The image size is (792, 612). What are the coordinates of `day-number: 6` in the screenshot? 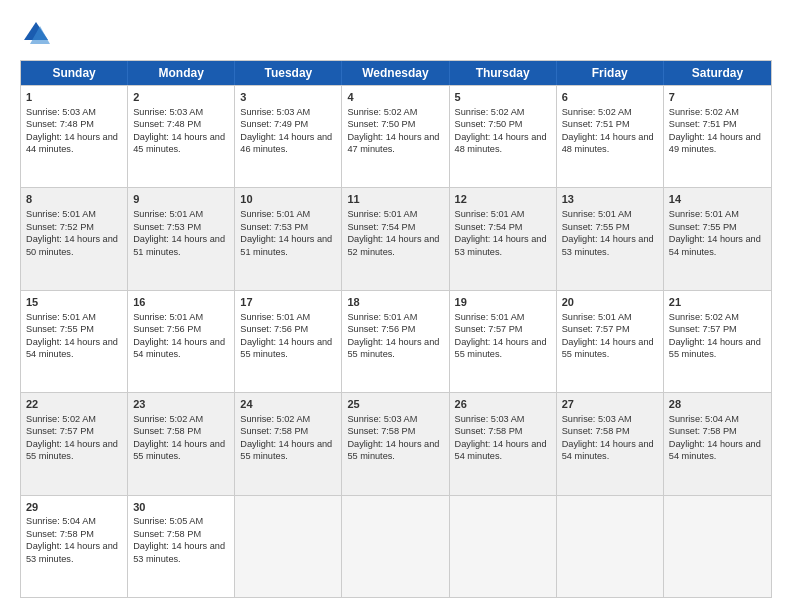 It's located at (610, 98).